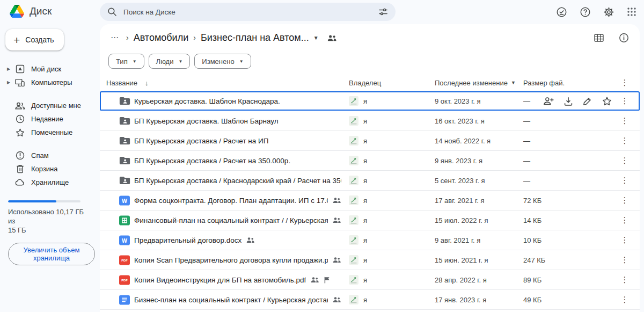  Describe the element at coordinates (392, 83) in the screenshot. I see `column-header-owner: Владелец` at that location.